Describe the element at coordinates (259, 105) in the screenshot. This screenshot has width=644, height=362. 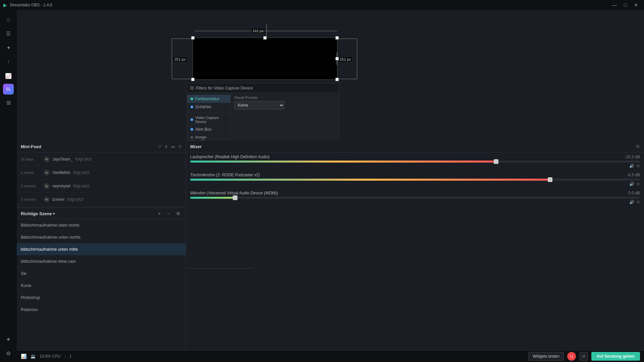
I see `visual-presets-select: Keine` at that location.